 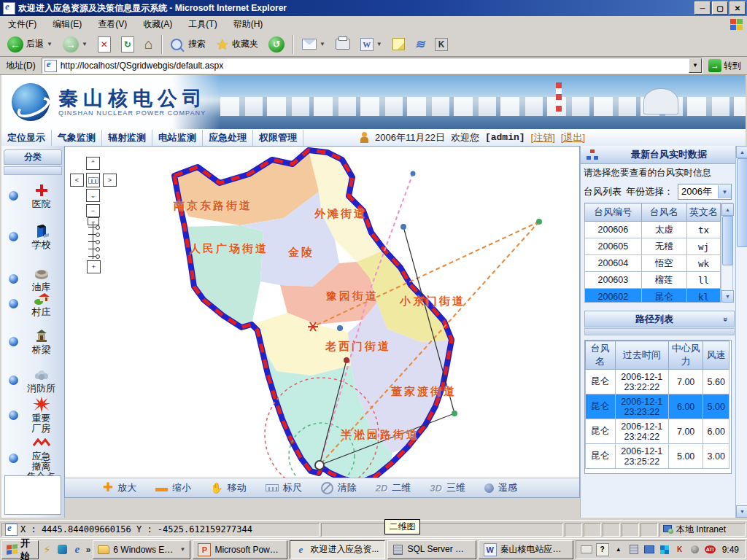 I want to click on nav-item-emergency: 应急处理, so click(x=228, y=138).